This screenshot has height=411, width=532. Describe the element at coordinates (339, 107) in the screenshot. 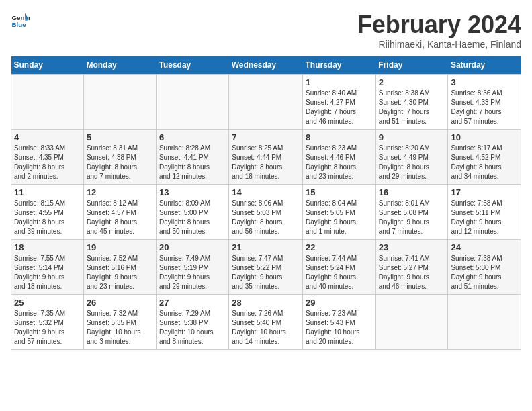

I see `day-info: Sunrise: 8:40 AM Sunset: 4:27 PM Dayligh…` at that location.